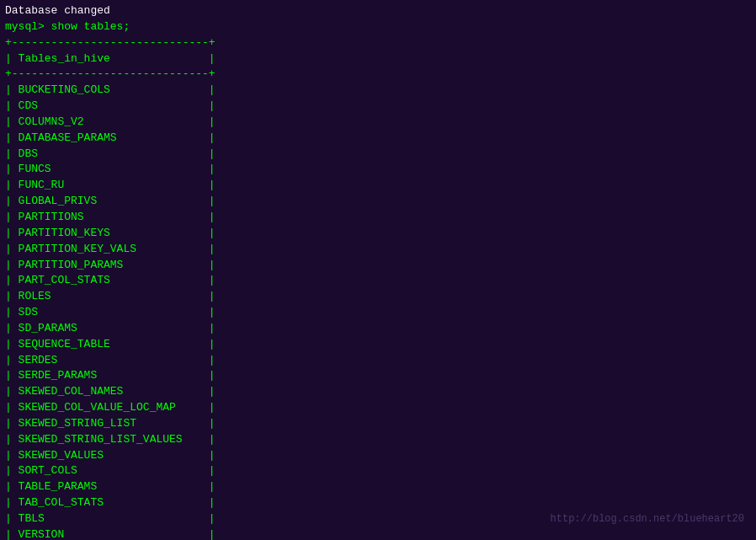 This screenshot has width=756, height=540. What do you see at coordinates (378, 170) in the screenshot?
I see `terminal-line: | FUNCS |` at bounding box center [378, 170].